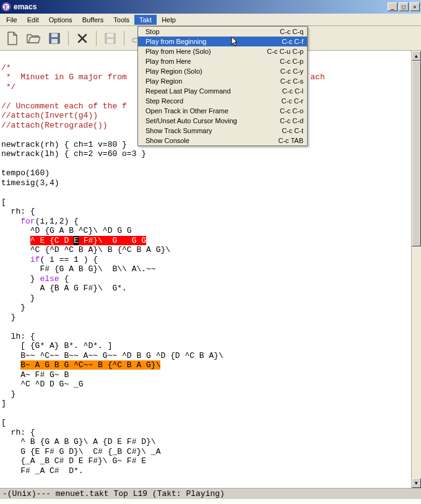 The height and width of the screenshot is (504, 421). I want to click on app-icon: E, so click(6, 7).